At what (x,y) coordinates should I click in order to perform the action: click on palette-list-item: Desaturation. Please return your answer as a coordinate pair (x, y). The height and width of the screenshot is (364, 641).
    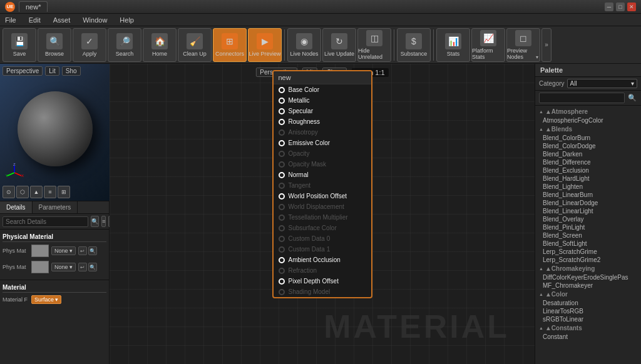
    Looking at the image, I should click on (588, 303).